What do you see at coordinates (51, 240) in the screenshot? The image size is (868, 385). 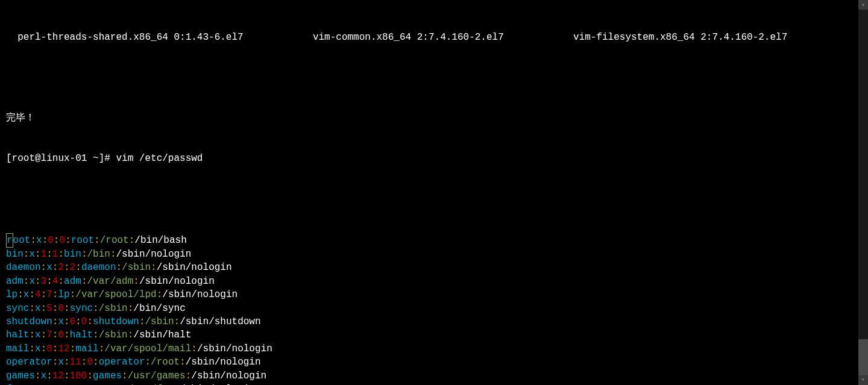 I see `passwd-uid: 0` at bounding box center [51, 240].